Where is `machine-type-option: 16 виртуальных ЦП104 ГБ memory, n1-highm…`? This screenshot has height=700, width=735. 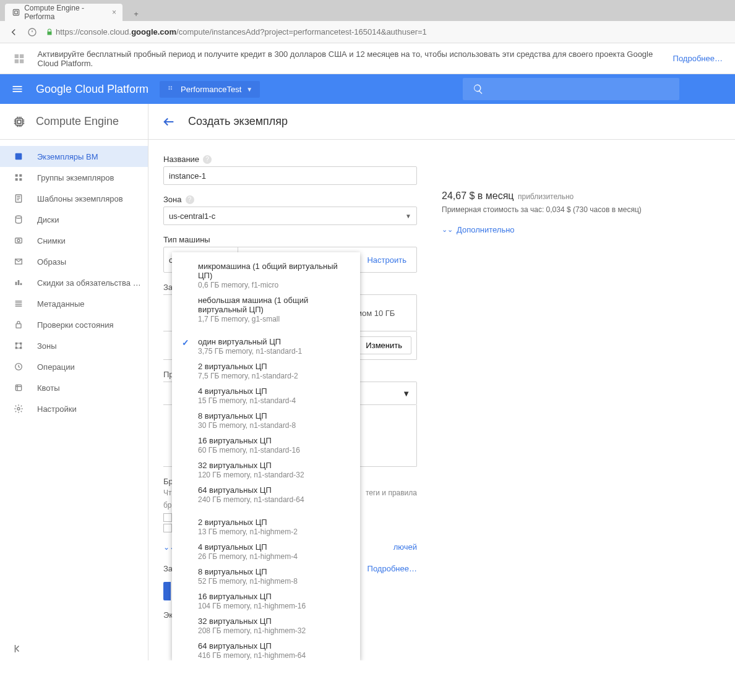
machine-type-option: 16 виртуальных ЦП104 ГБ memory, n1-highm… is located at coordinates (266, 601).